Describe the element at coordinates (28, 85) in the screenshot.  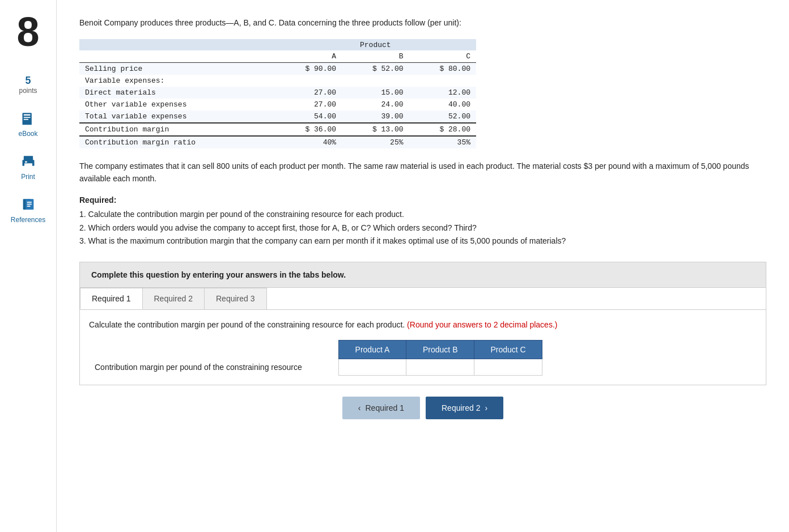
I see `sidebar-points-group: 5 points` at that location.